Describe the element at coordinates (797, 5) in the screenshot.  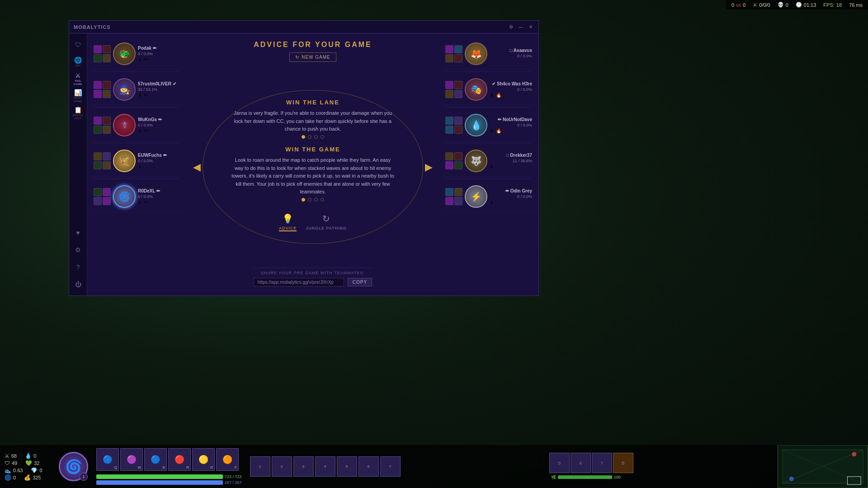
I see `top-hud: 0 vs 0 ⚔ 0/0/0 💀 0 🕐 01:13 FPS: 18 76 ms` at that location.